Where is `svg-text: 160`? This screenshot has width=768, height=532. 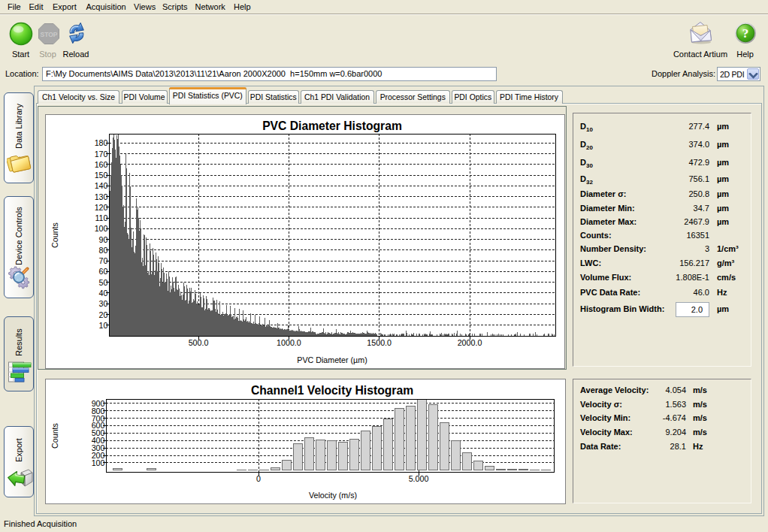 svg-text: 160 is located at coordinates (101, 165).